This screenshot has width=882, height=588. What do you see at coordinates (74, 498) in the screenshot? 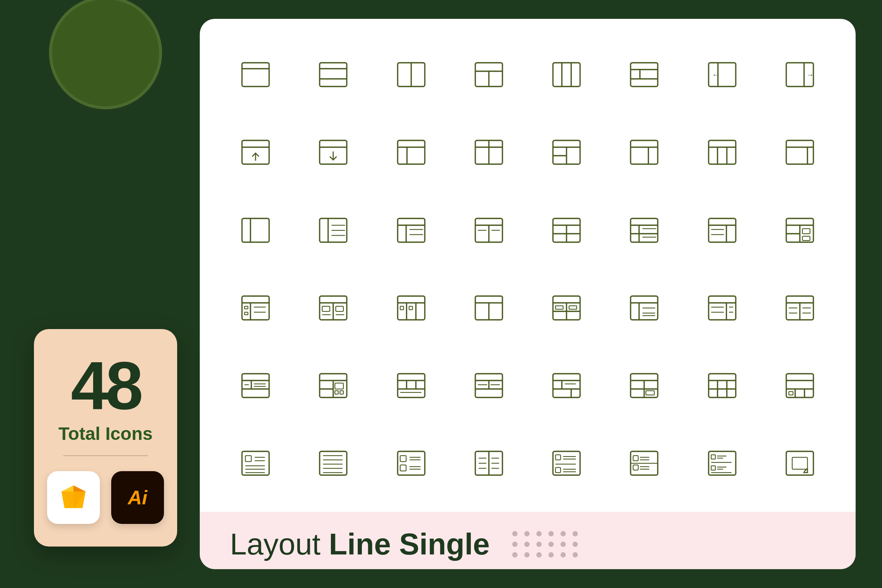
I see `sketch-icon` at bounding box center [74, 498].